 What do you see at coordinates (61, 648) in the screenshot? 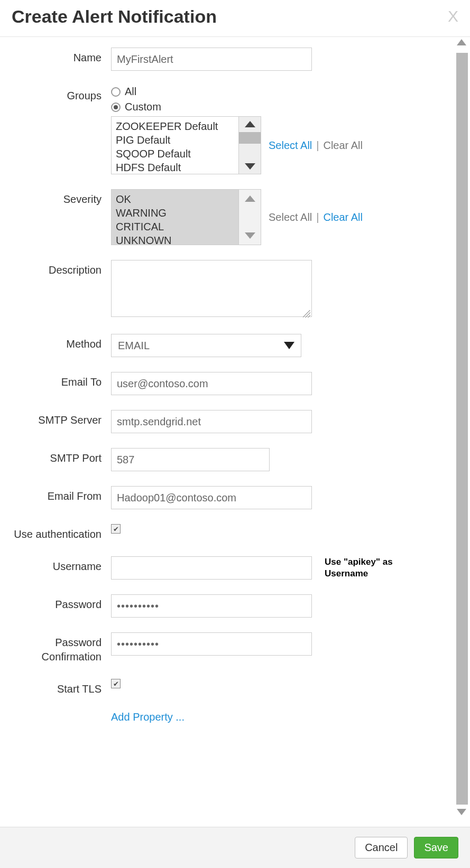
I see `password-confirm-label: Password Confirmation` at bounding box center [61, 648].